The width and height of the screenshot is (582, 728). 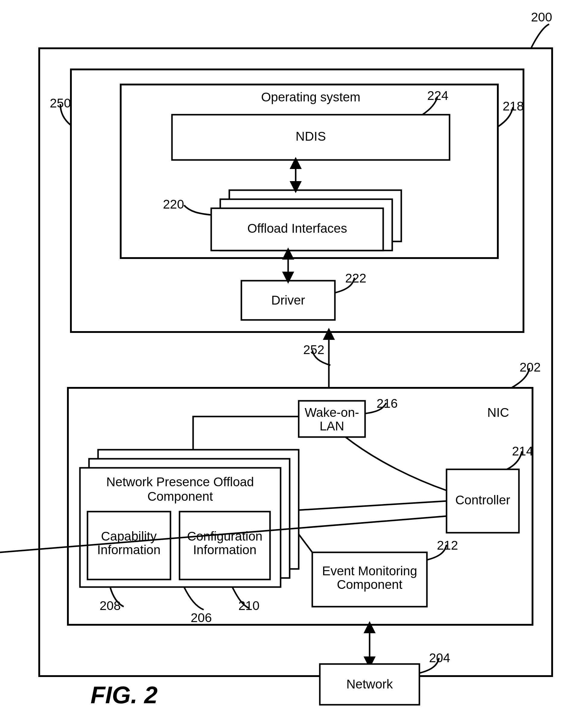 What do you see at coordinates (498, 412) in the screenshot?
I see `label-nic: NIC` at bounding box center [498, 412].